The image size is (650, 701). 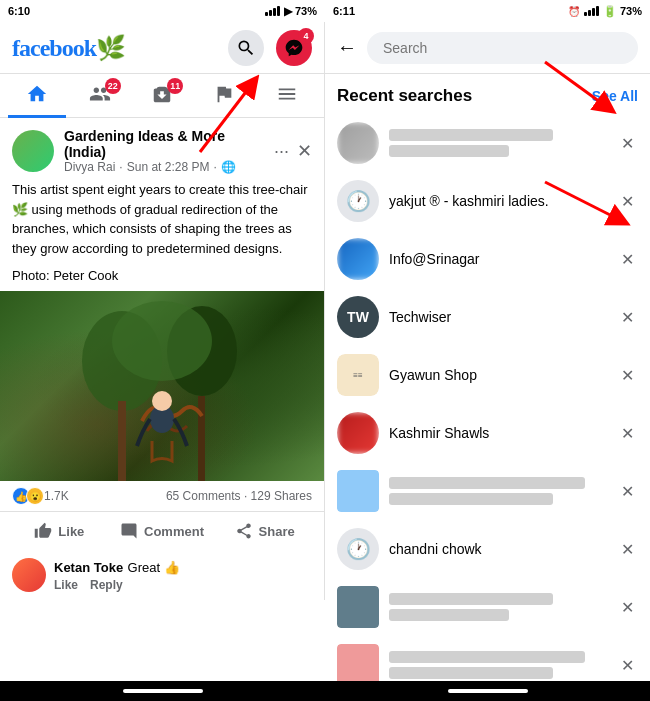 I want to click on left-battery: ▶ 73%, so click(x=300, y=12).